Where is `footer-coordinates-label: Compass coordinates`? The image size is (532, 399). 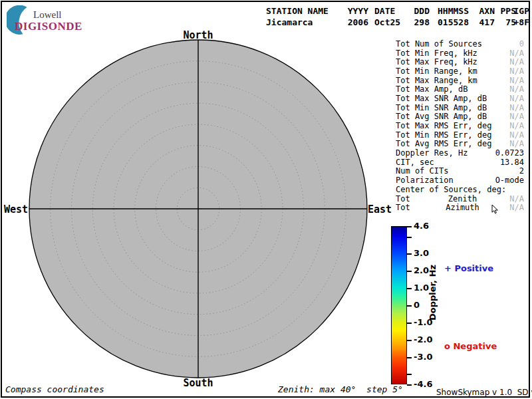
footer-coordinates-label: Compass coordinates is located at coordinates (55, 390).